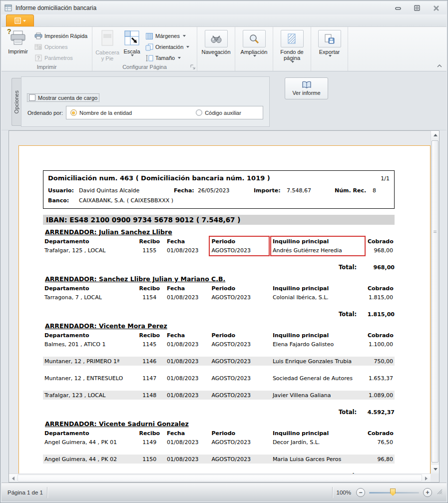 This screenshot has width=448, height=503. Describe the element at coordinates (219, 297) in the screenshot. I see `landlord-section: ARRENDADOR: Sanchez Llibre Julian y Mari…` at that location.